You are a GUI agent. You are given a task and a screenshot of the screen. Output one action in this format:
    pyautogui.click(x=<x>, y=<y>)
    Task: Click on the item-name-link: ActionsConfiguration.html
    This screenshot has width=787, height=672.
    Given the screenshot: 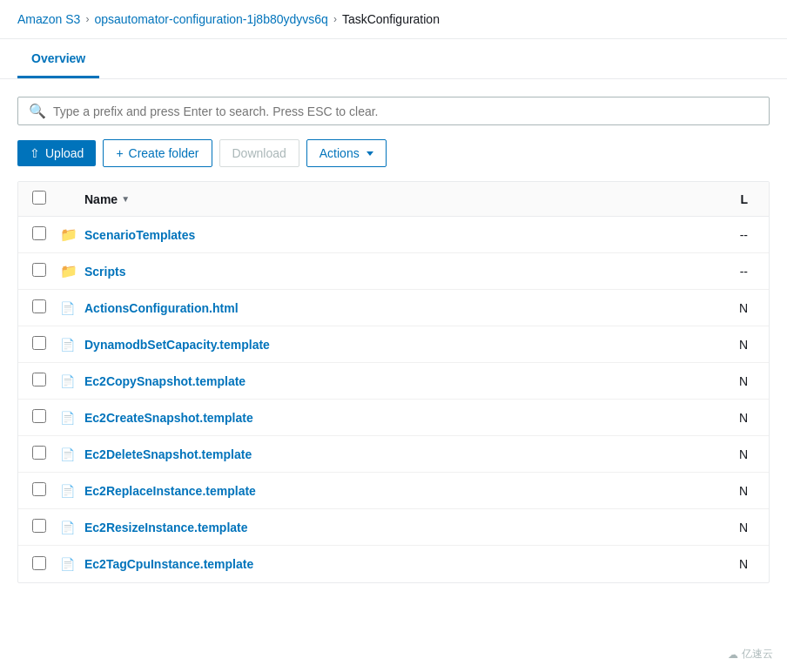 What is the action you would take?
    pyautogui.click(x=162, y=308)
    